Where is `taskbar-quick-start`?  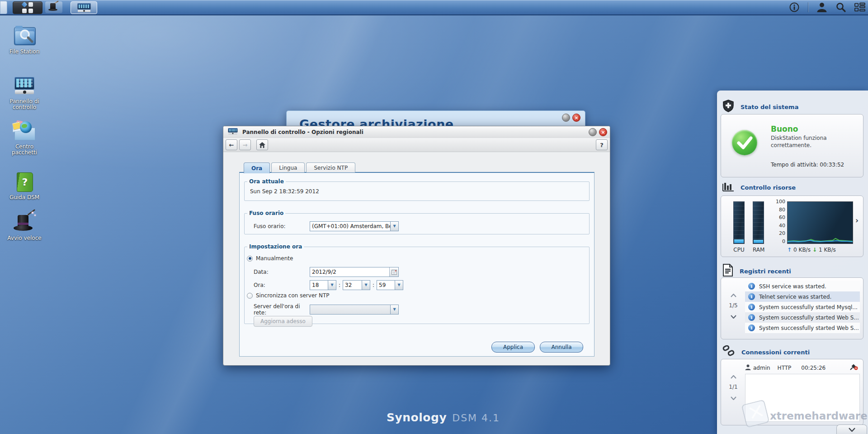
taskbar-quick-start is located at coordinates (54, 7).